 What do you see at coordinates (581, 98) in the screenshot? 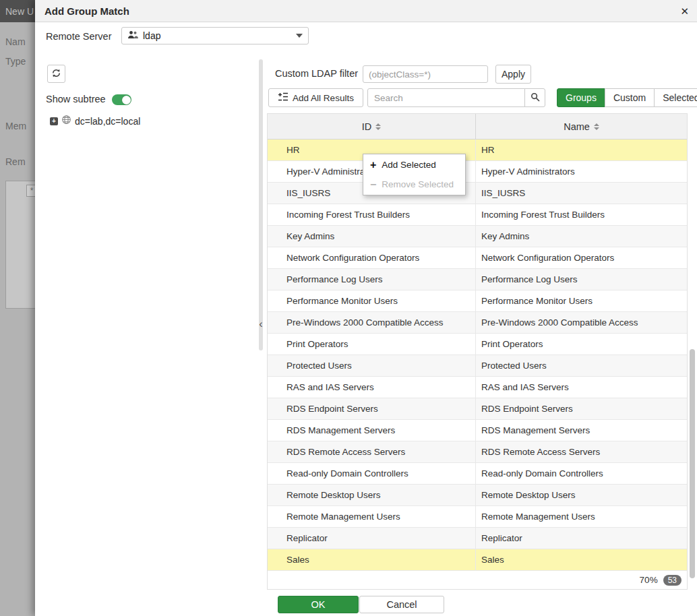
I see `tab-groups: Groups` at bounding box center [581, 98].